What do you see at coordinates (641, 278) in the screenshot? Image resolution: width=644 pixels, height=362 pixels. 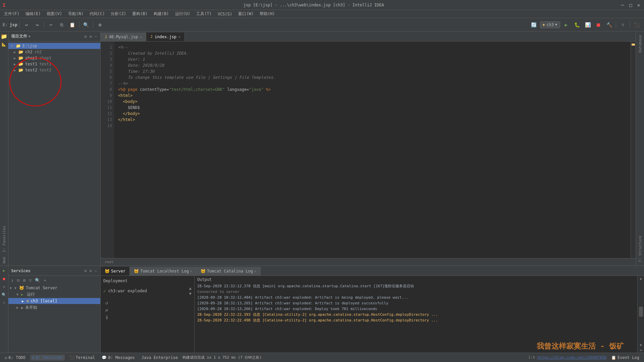 I see `scroll-top-btn: ▲` at bounding box center [641, 278].